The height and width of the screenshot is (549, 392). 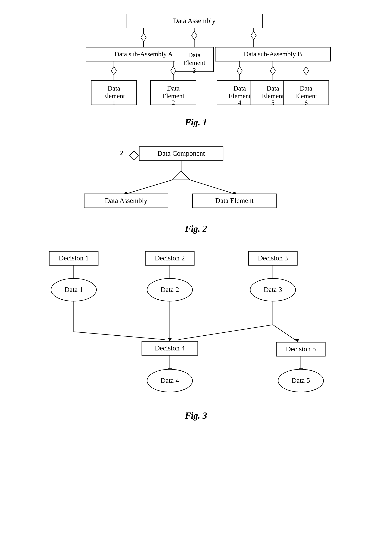 I want to click on svg-text: 4, so click(x=240, y=103).